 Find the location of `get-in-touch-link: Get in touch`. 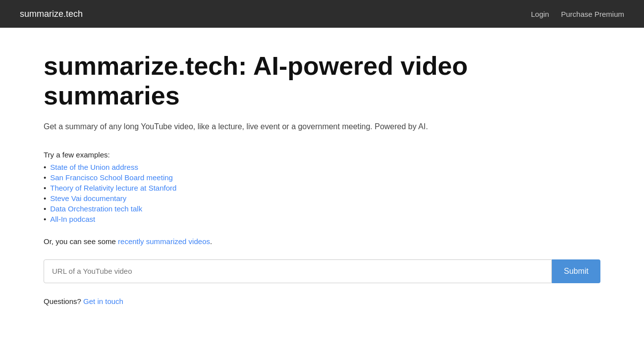

get-in-touch-link: Get in touch is located at coordinates (103, 301).